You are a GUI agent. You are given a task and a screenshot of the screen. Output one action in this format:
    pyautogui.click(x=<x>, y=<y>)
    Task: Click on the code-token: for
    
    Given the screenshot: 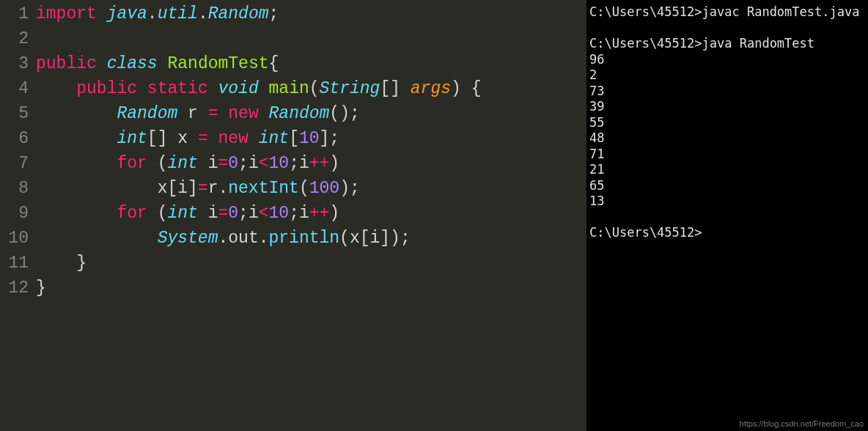 What is the action you would take?
    pyautogui.click(x=132, y=213)
    